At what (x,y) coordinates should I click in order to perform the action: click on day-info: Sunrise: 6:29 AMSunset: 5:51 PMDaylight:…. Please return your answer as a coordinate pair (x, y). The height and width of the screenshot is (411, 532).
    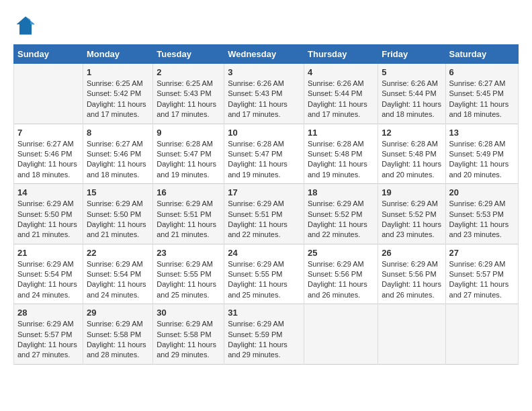
    Looking at the image, I should click on (188, 220).